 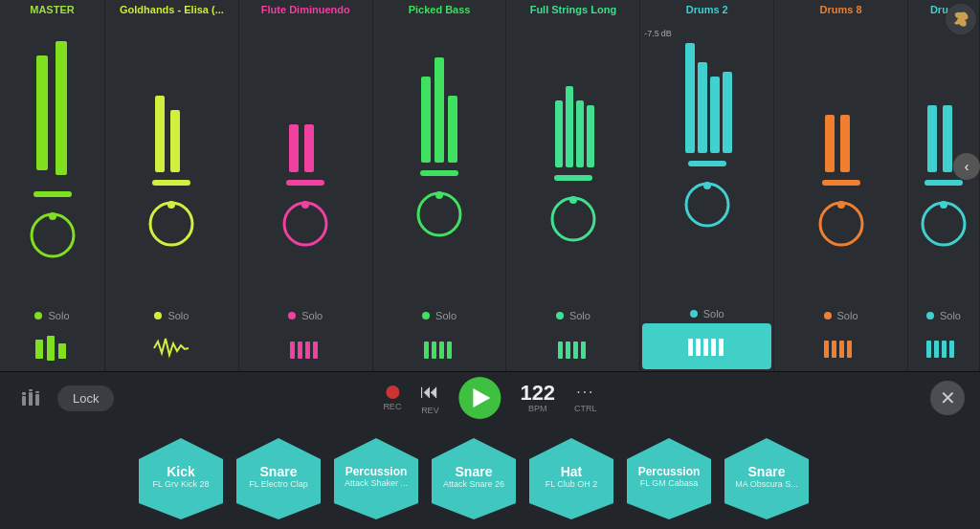 What do you see at coordinates (171, 182) in the screenshot?
I see `fader-goldhands` at bounding box center [171, 182].